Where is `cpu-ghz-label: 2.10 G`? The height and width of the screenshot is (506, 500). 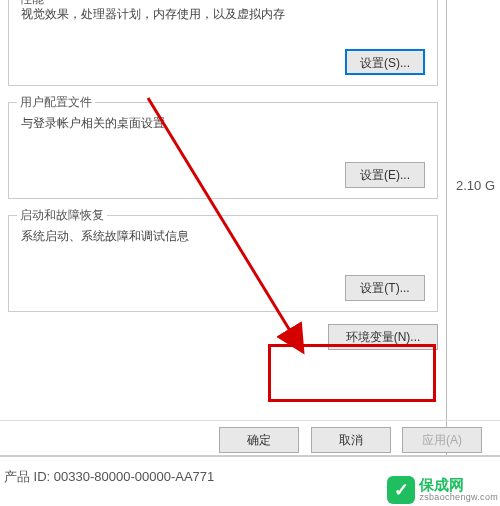
cpu-ghz-label: 2.10 G is located at coordinates (476, 186).